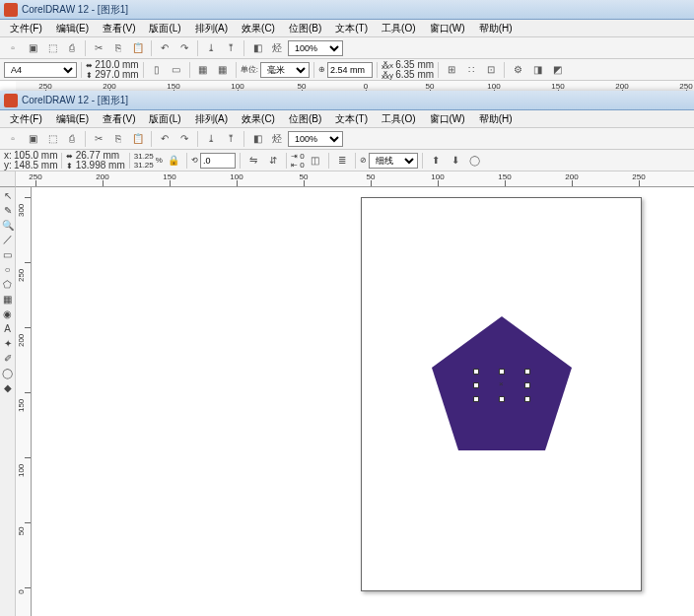  What do you see at coordinates (8, 195) in the screenshot?
I see `pick-tool-icon: ↖` at bounding box center [8, 195].